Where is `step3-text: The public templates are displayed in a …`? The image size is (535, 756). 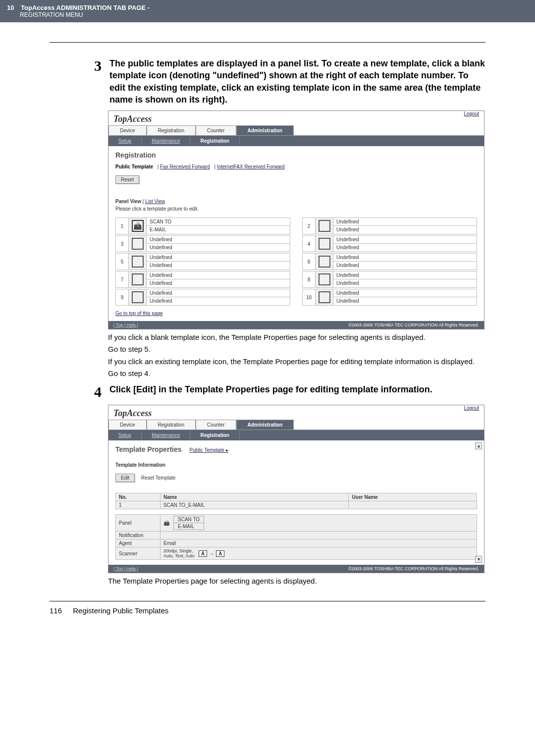
step3-text: The public templates are displayed in a … is located at coordinates (297, 81).